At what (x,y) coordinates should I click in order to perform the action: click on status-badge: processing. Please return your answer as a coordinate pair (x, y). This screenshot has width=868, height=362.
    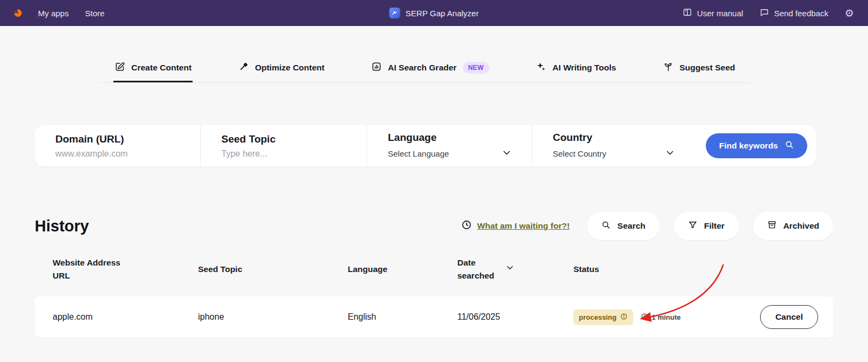
    Looking at the image, I should click on (603, 318).